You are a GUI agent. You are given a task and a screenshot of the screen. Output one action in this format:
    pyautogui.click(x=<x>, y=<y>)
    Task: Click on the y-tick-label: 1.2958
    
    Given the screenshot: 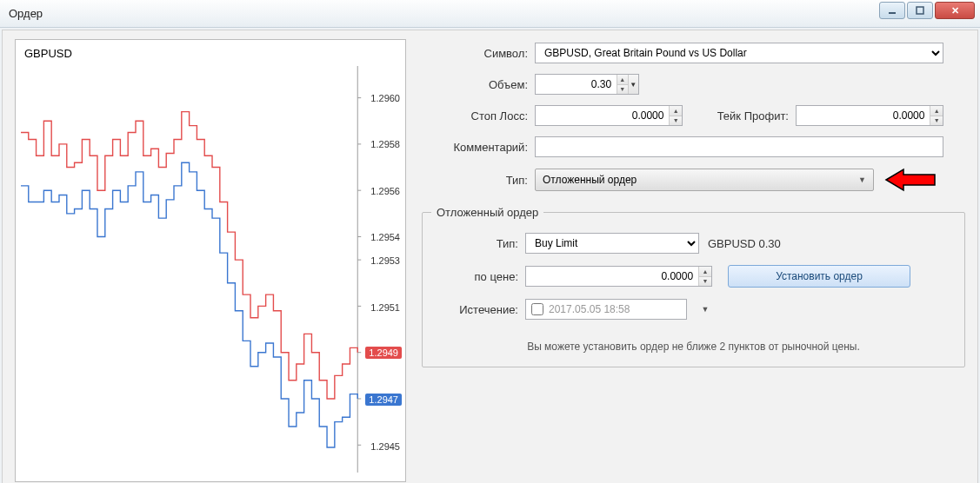 What is the action you would take?
    pyautogui.click(x=385, y=144)
    